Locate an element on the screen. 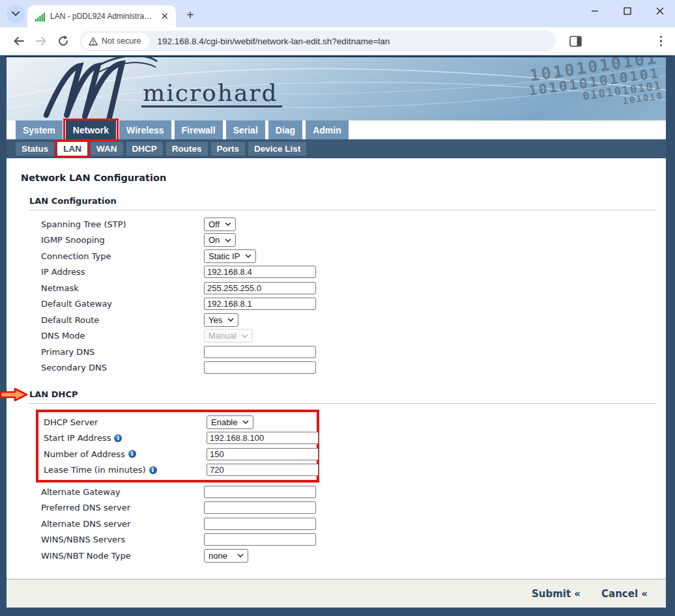 Image resolution: width=675 pixels, height=616 pixels. submit-button: Submit « is located at coordinates (556, 594).